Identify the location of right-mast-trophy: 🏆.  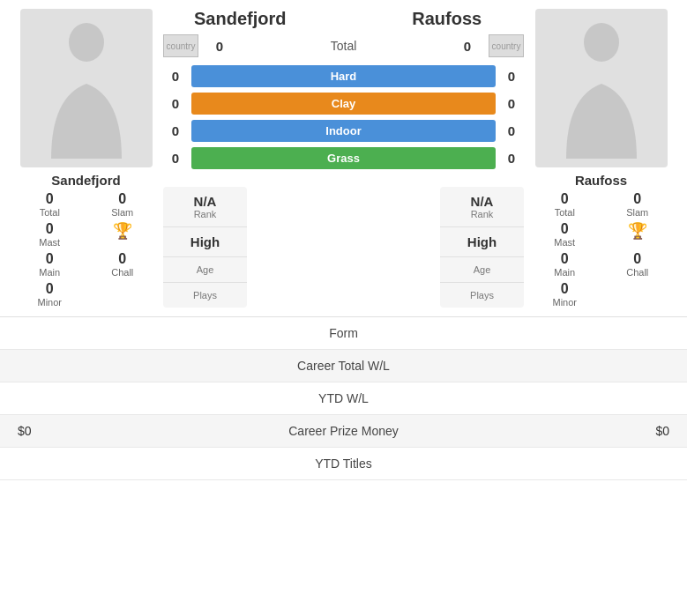
(638, 234).